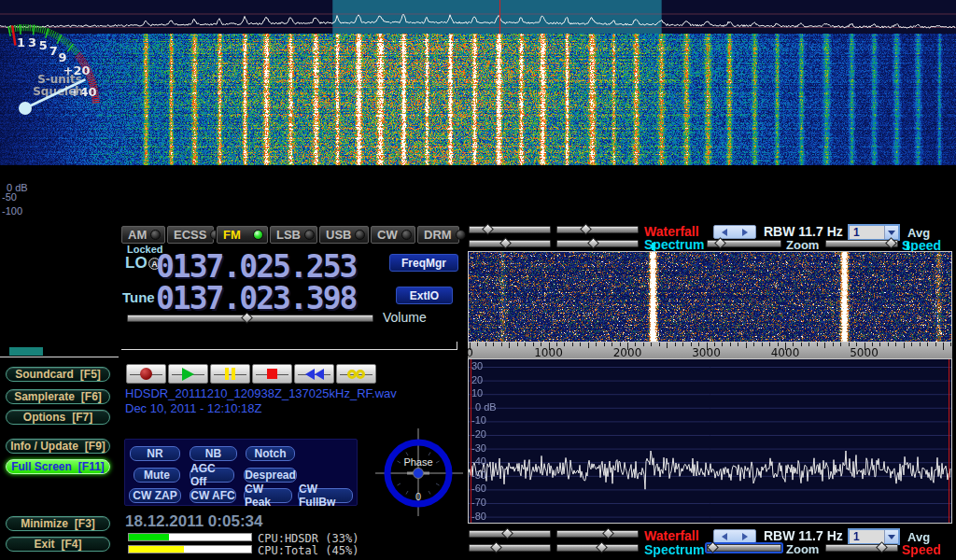 This screenshot has height=560, width=956. Describe the element at coordinates (58, 446) in the screenshot. I see `info-update-button: Info / Update[F9]` at that location.